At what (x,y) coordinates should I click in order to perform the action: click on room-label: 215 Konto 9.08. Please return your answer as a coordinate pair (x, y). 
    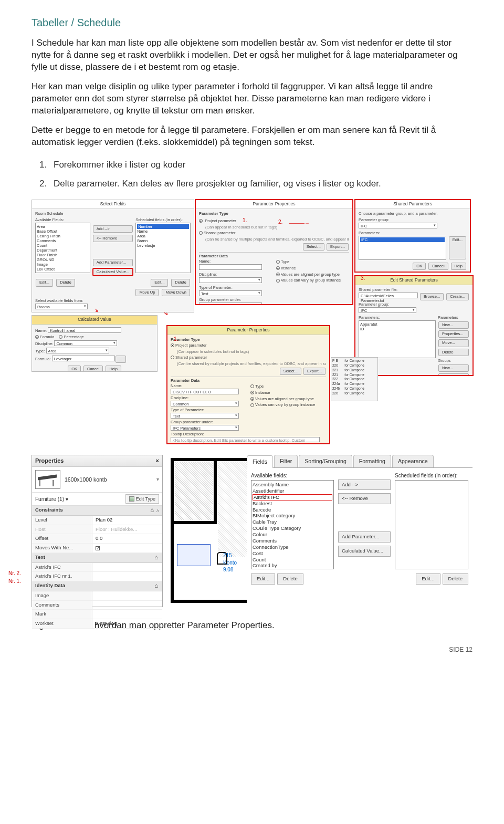
    Looking at the image, I should click on (230, 563).